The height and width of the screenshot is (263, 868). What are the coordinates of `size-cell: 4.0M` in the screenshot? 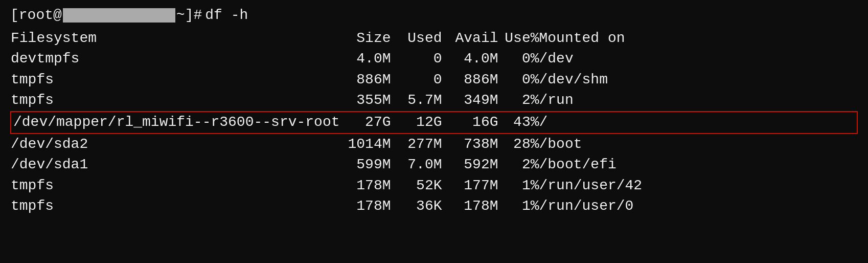 It's located at (366, 59).